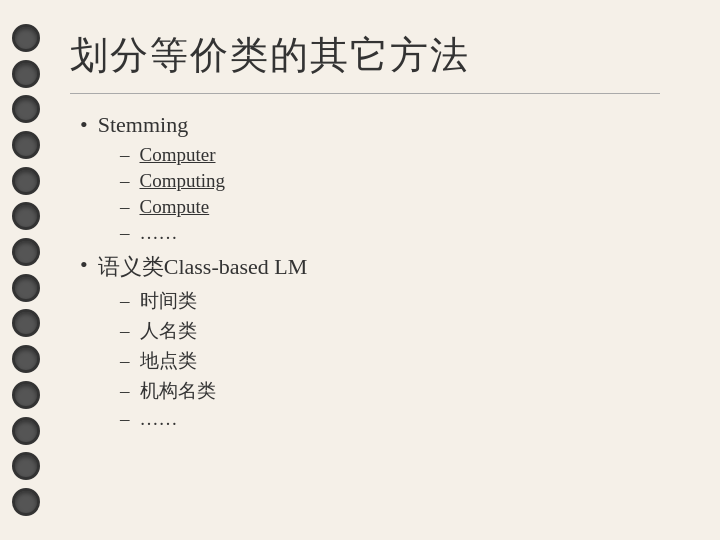 This screenshot has height=540, width=720. I want to click on sub-item-org-text: 机构名类, so click(178, 391).